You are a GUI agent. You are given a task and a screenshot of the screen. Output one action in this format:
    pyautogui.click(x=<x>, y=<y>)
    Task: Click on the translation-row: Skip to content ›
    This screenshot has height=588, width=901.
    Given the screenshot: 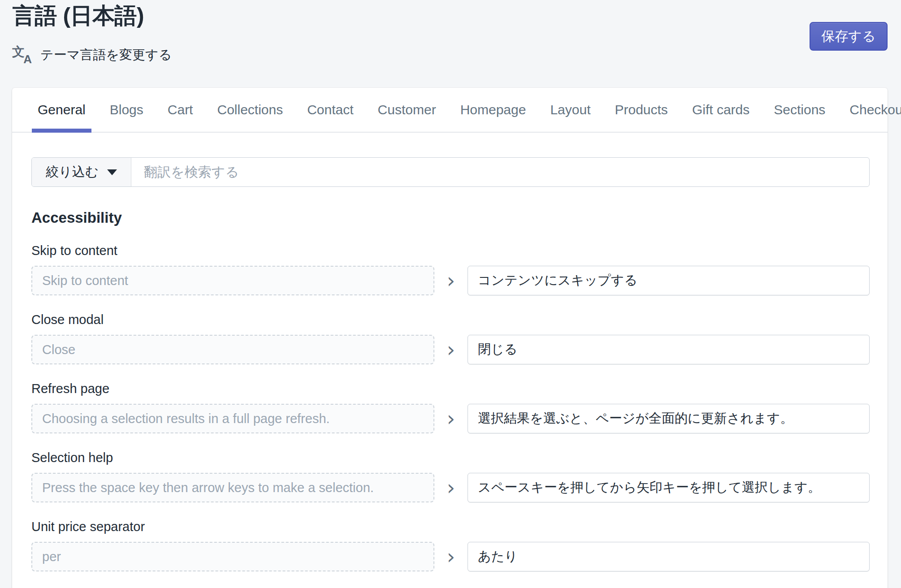 What is the action you would take?
    pyautogui.click(x=450, y=281)
    